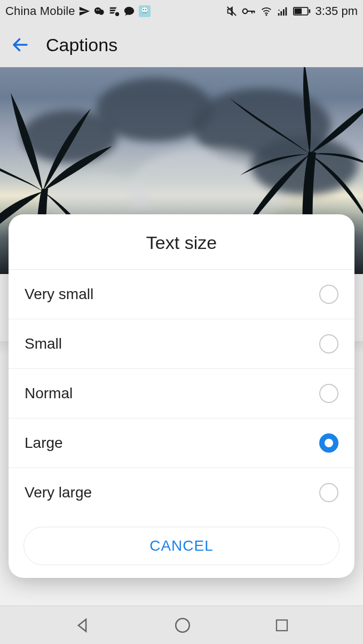 The image size is (363, 644). Describe the element at coordinates (337, 11) in the screenshot. I see `clock-label: 3:35 pm` at that location.